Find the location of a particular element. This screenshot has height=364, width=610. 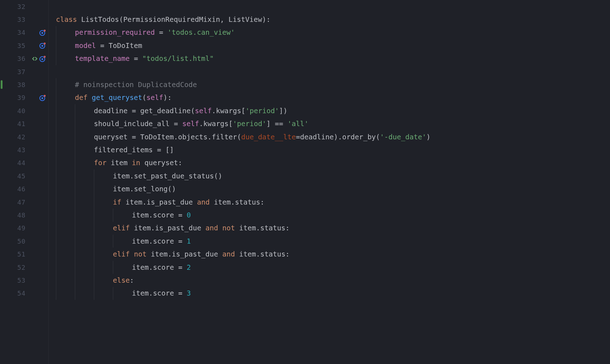

code-line: item.score = 2 is located at coordinates (333, 267).